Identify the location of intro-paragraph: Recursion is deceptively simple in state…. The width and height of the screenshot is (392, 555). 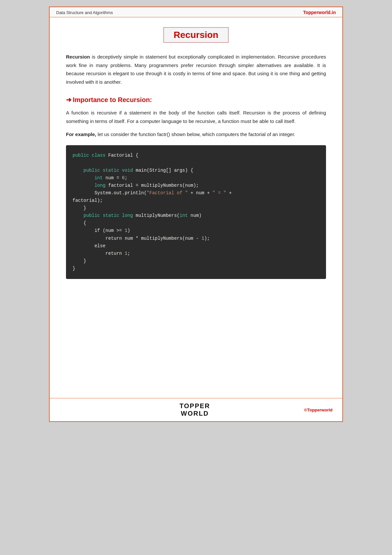
(196, 69).